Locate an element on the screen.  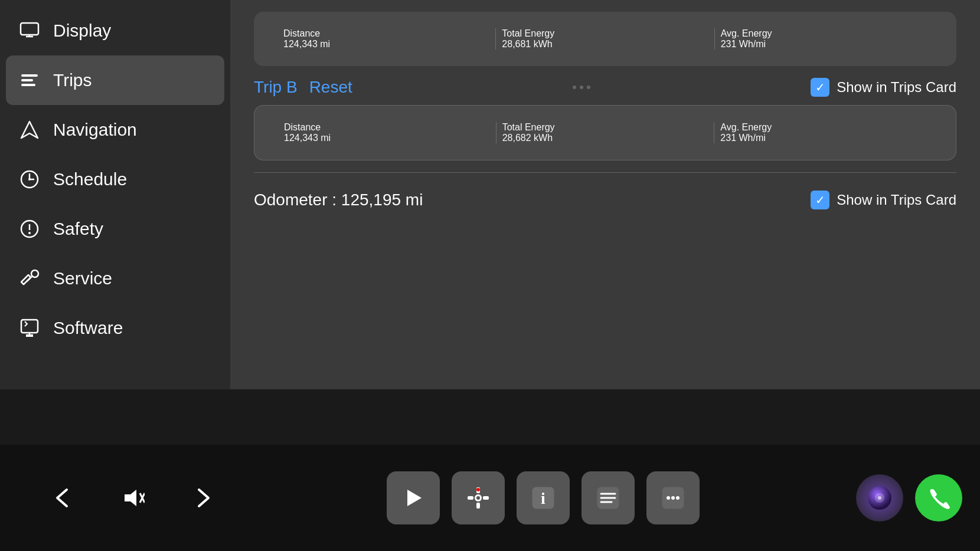
service-label: Service is located at coordinates (83, 278).